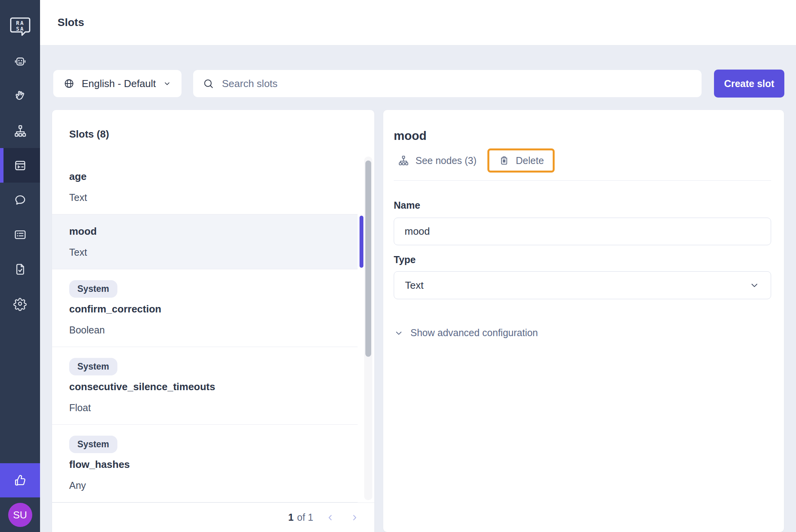  I want to click on type-label: Type, so click(582, 260).